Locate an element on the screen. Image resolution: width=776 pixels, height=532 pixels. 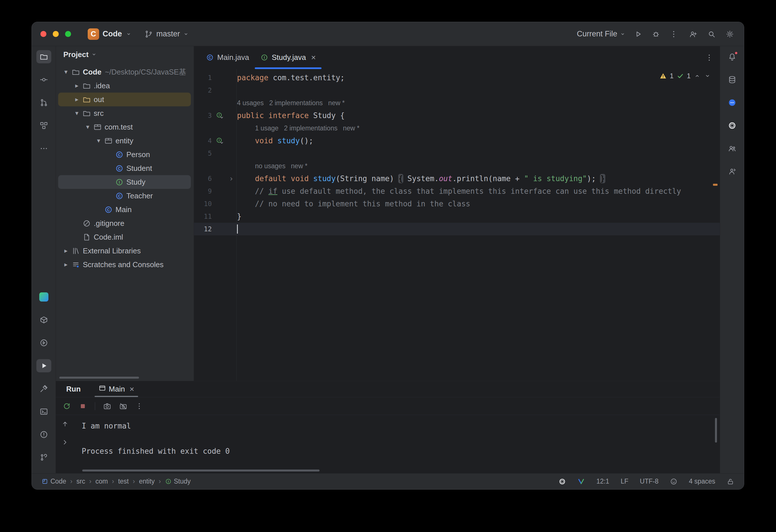
build-tool-icon is located at coordinates (44, 389).